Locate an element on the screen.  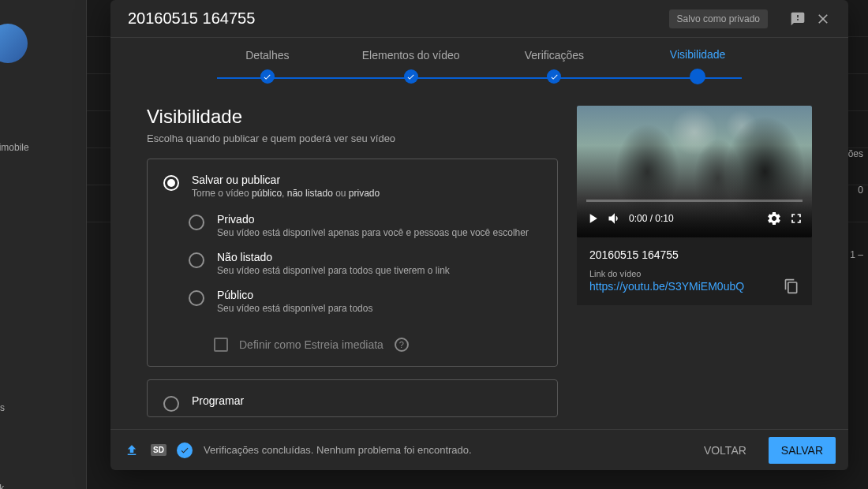
dialog-header: 20160515 164755 Salvo como privado is located at coordinates (480, 19).